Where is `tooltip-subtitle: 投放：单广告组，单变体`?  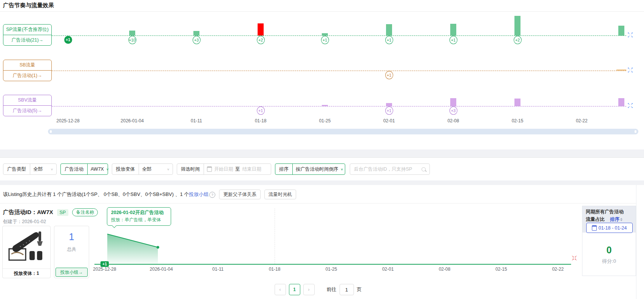 tooltip-subtitle: 投放：单广告组，单变体 is located at coordinates (139, 220).